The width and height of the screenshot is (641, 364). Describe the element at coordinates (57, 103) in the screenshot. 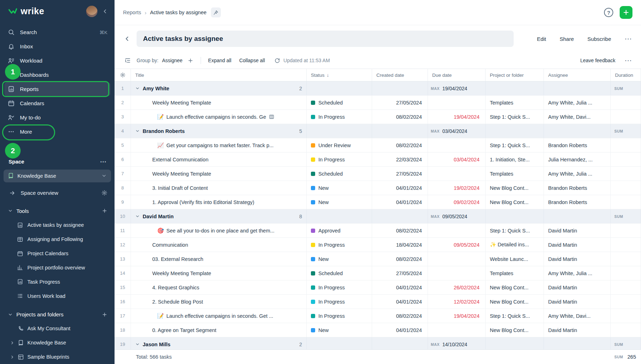

I see `sidebar-item-calendars: Calendars` at that location.